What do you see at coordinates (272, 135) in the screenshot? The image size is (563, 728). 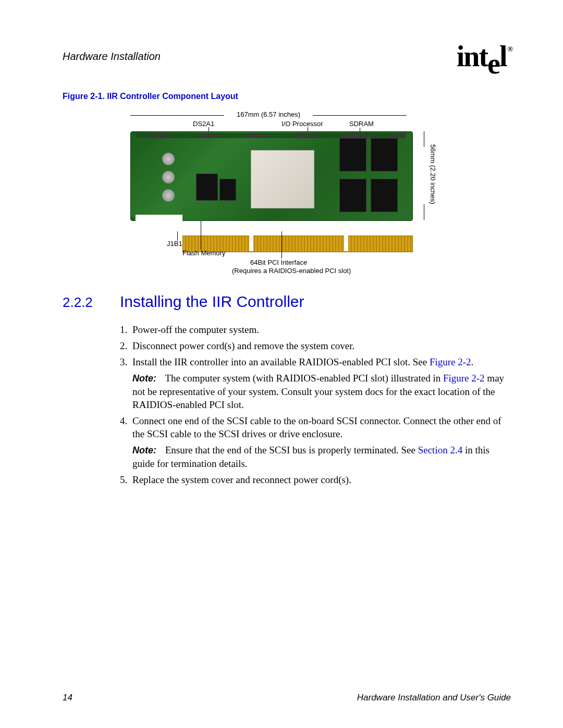 I see `edge-connector-top` at bounding box center [272, 135].